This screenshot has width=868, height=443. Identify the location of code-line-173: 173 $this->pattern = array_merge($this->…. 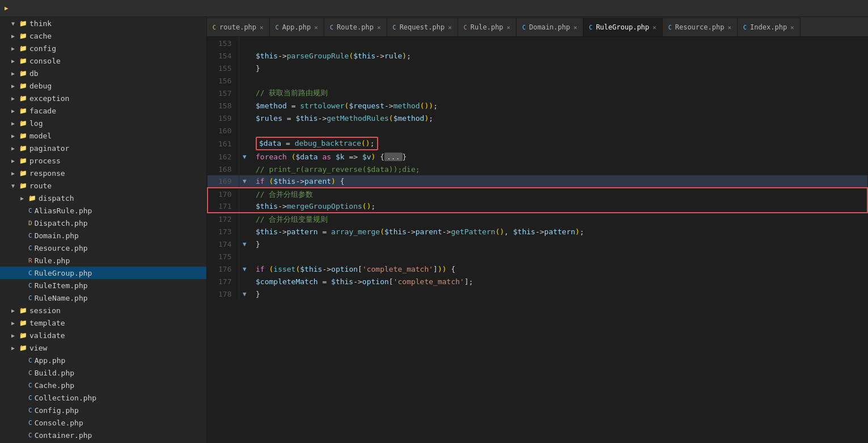
(537, 231).